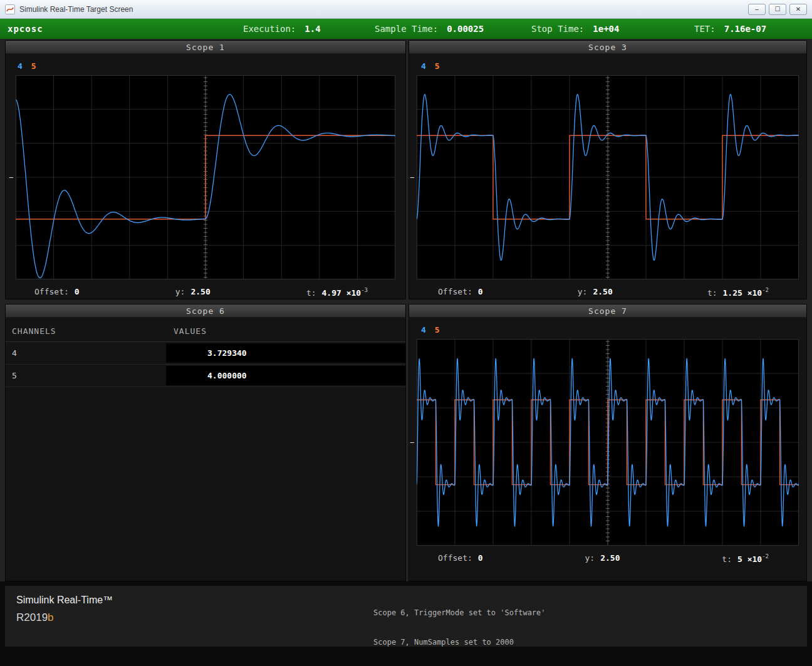  I want to click on release-label: R2019b, so click(195, 618).